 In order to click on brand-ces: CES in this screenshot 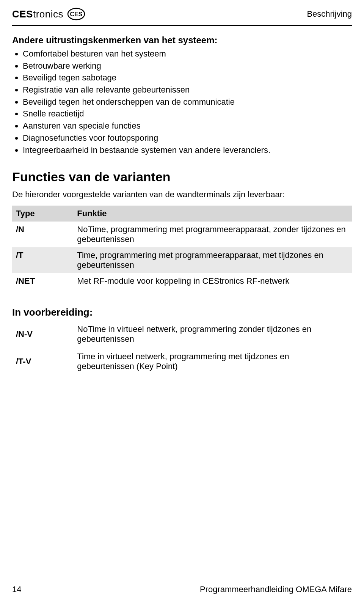, I will do `click(23, 14)`.